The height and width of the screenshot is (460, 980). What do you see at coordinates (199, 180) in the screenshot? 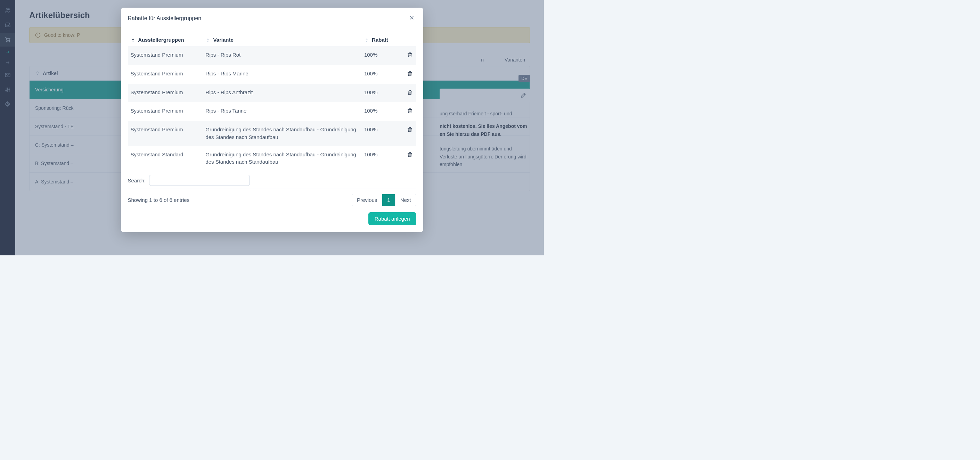
I see `search-input` at bounding box center [199, 180].